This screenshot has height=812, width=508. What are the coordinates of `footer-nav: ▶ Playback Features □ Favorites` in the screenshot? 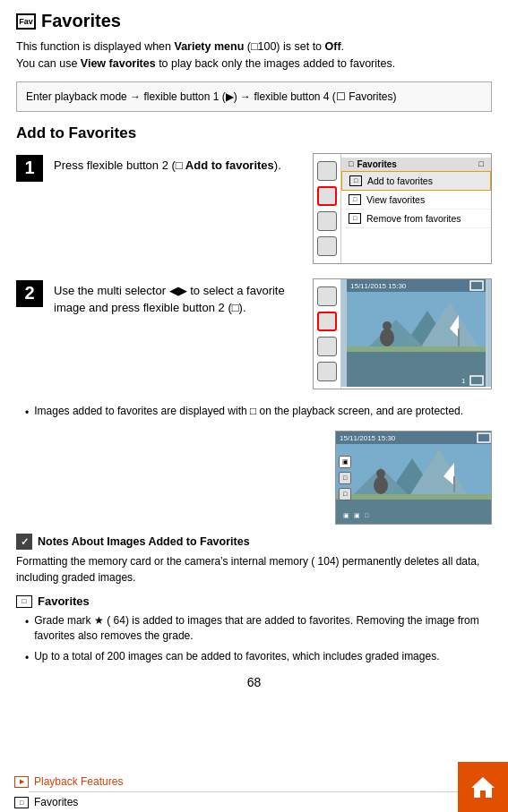 It's located at (254, 791).